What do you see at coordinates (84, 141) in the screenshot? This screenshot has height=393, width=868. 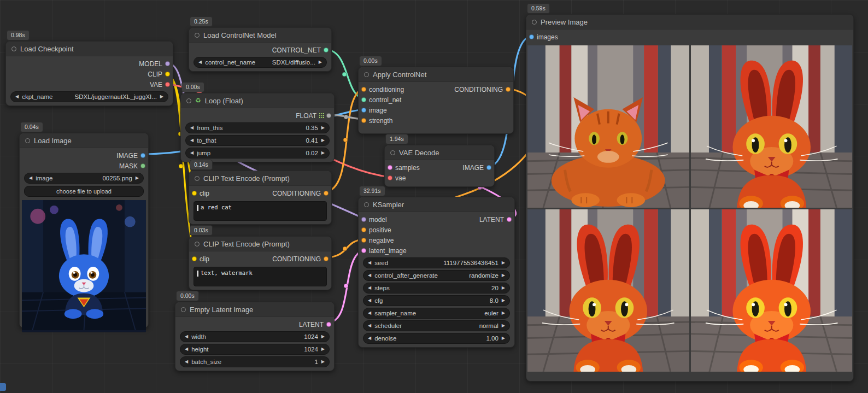 I see `node-header: Load Image` at bounding box center [84, 141].